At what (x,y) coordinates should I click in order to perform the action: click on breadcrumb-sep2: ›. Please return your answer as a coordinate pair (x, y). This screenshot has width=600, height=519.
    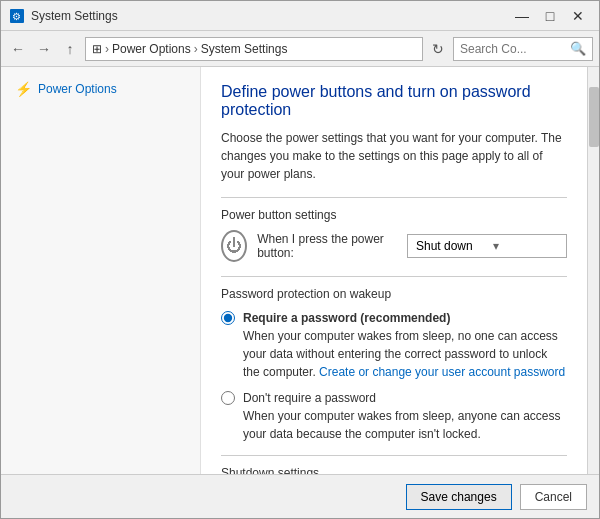
    Looking at the image, I should click on (196, 49).